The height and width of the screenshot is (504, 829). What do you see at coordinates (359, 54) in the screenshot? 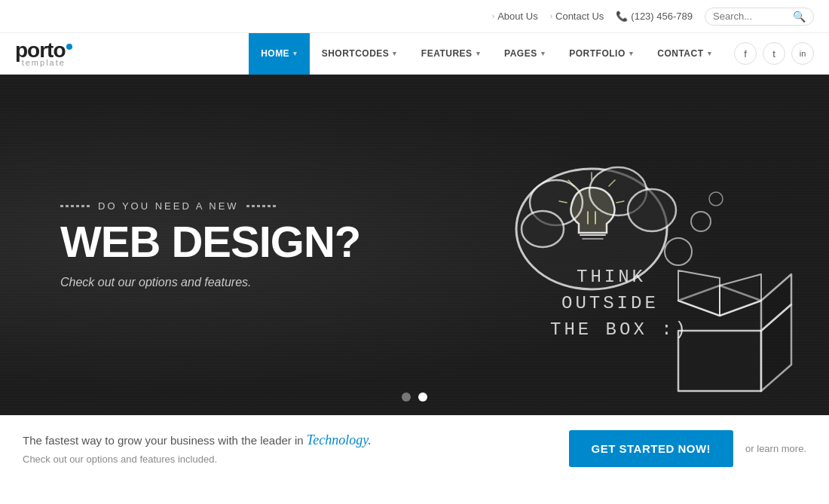
I see `nav-item-shortcodes: SHORTCODES ▾` at bounding box center [359, 54].